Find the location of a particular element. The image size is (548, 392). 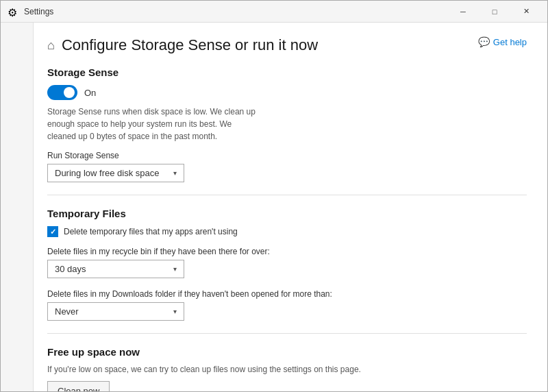

run-storage-dropdown-container: Run Storage Sense During low free disk s… is located at coordinates (287, 167).